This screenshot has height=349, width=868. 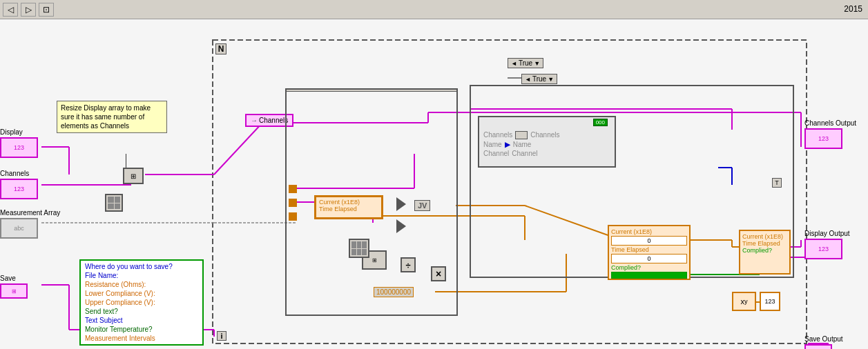 I want to click on resize-node: ⊞, so click(x=133, y=176).